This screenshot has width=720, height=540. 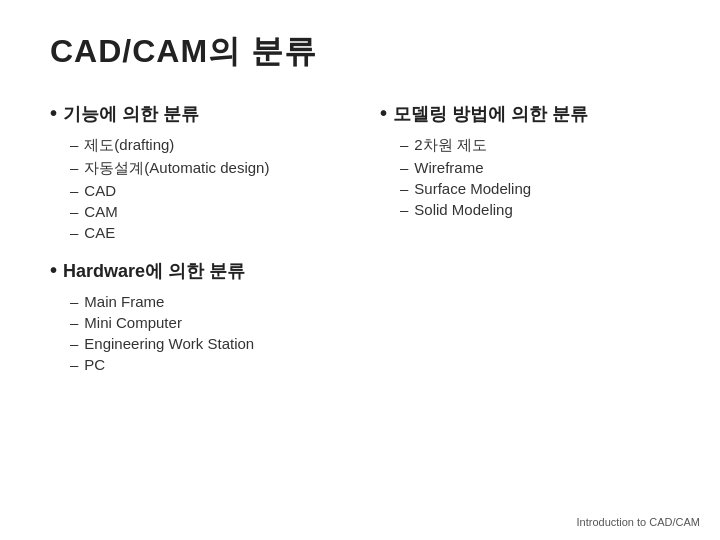 I want to click on bullet1-label: 기능에 의한 분류, so click(x=195, y=114).